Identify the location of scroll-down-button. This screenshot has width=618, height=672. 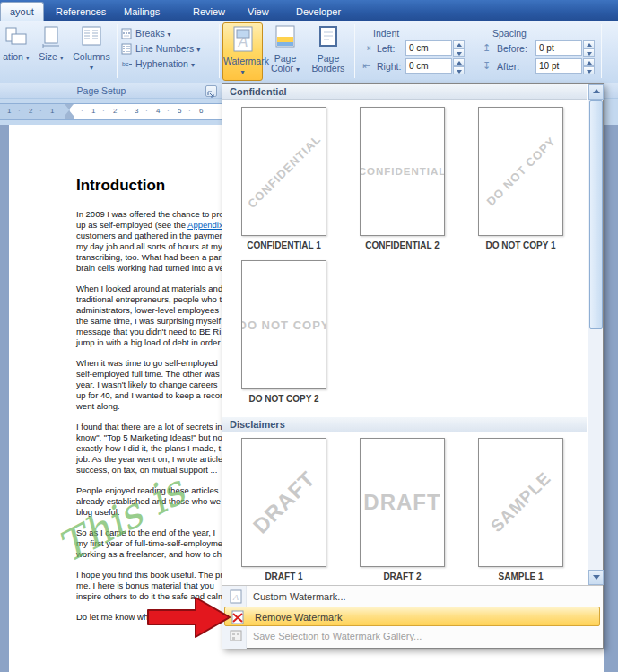
(596, 578).